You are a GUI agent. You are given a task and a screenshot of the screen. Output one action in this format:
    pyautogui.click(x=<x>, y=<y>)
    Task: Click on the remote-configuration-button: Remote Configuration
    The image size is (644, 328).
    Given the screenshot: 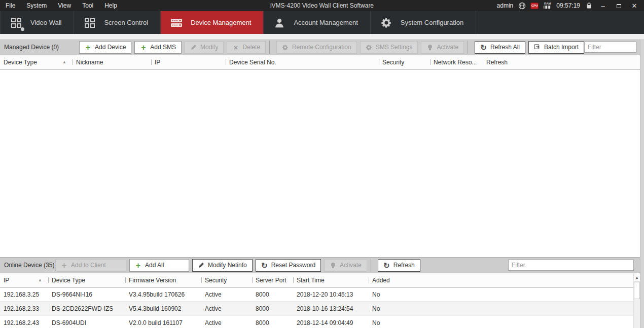 What is the action you would take?
    pyautogui.click(x=316, y=48)
    